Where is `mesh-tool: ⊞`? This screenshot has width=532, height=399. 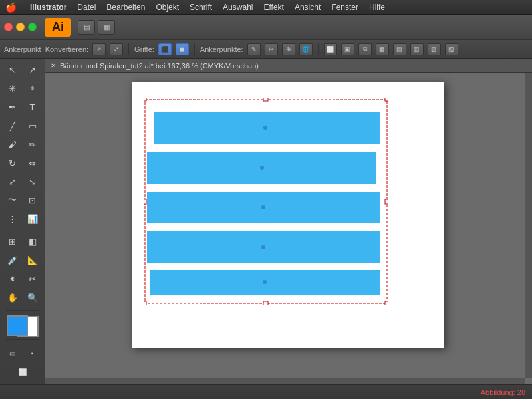 mesh-tool: ⊞ is located at coordinates (13, 242).